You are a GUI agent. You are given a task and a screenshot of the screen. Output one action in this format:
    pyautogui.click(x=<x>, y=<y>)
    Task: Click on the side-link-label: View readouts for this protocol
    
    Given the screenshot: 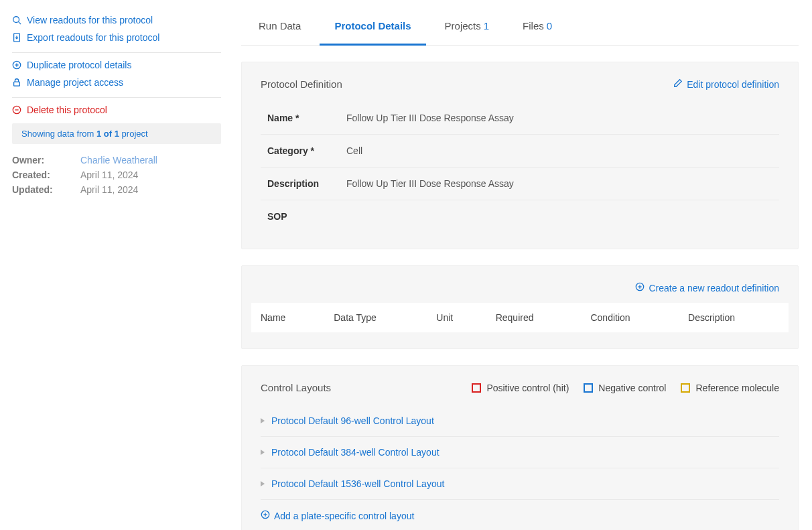 What is the action you would take?
    pyautogui.click(x=90, y=20)
    